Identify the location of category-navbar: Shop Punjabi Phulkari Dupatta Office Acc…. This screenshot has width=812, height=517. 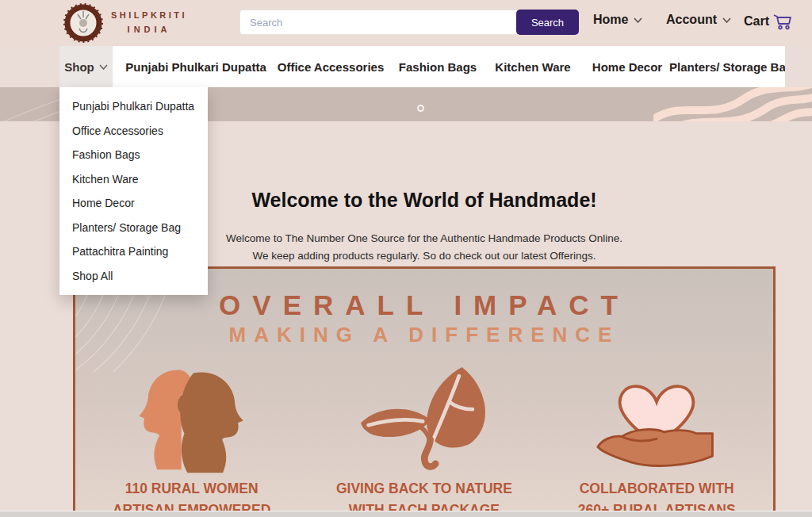
(422, 67).